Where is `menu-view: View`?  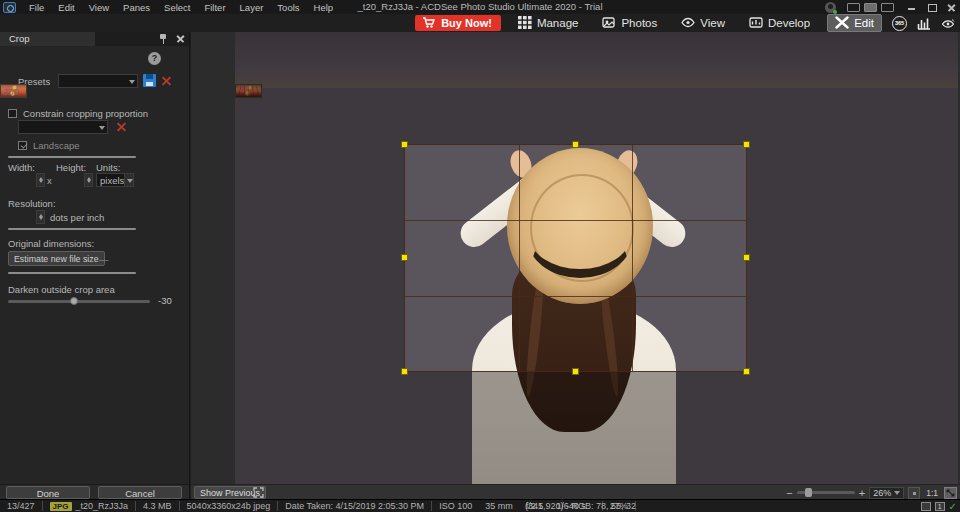
menu-view: View is located at coordinates (99, 8).